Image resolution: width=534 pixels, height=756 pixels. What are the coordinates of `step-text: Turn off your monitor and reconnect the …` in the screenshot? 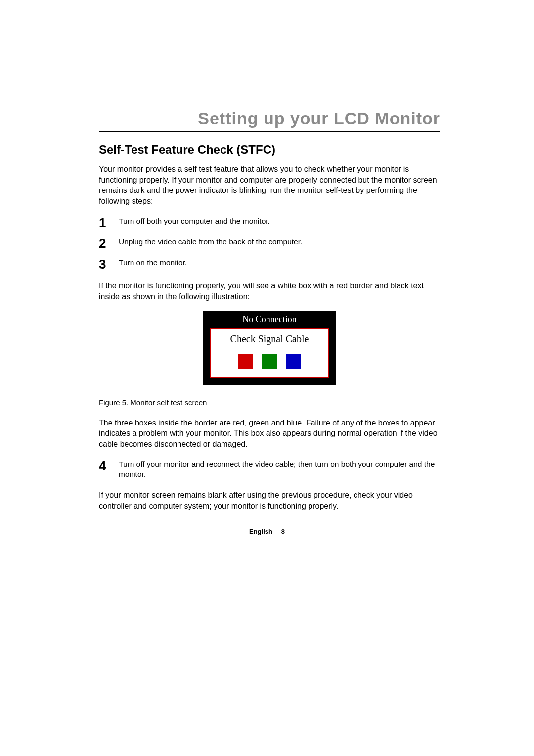 It's located at (279, 469).